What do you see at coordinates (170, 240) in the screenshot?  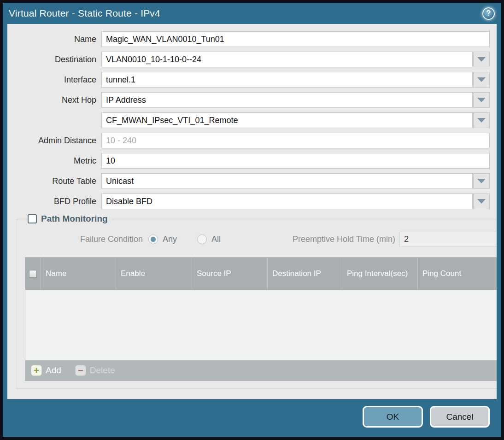 I see `radio-any-label: Any` at bounding box center [170, 240].